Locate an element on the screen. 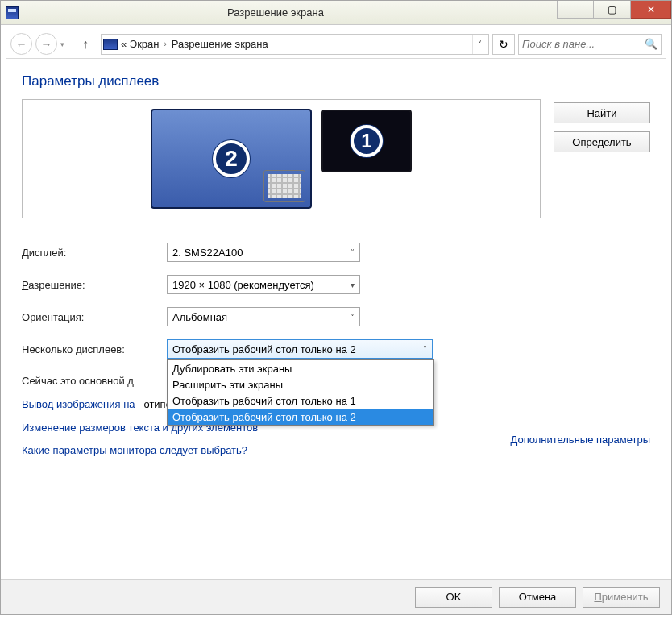 The image size is (672, 619). row-display: Дисплей: 2. SMS22A100 ˅ is located at coordinates (336, 252).